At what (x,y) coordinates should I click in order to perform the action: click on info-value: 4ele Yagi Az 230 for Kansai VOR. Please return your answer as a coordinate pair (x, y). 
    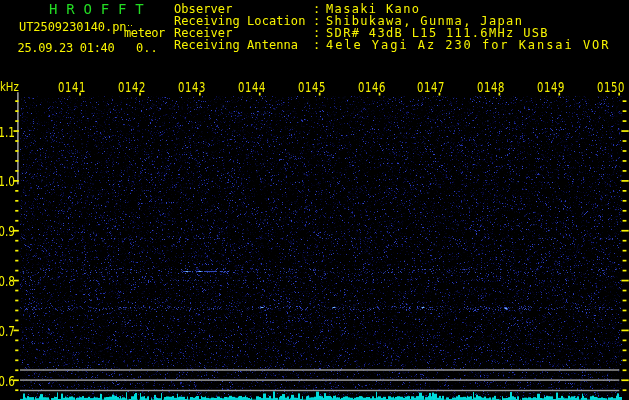
    Looking at the image, I should click on (468, 45).